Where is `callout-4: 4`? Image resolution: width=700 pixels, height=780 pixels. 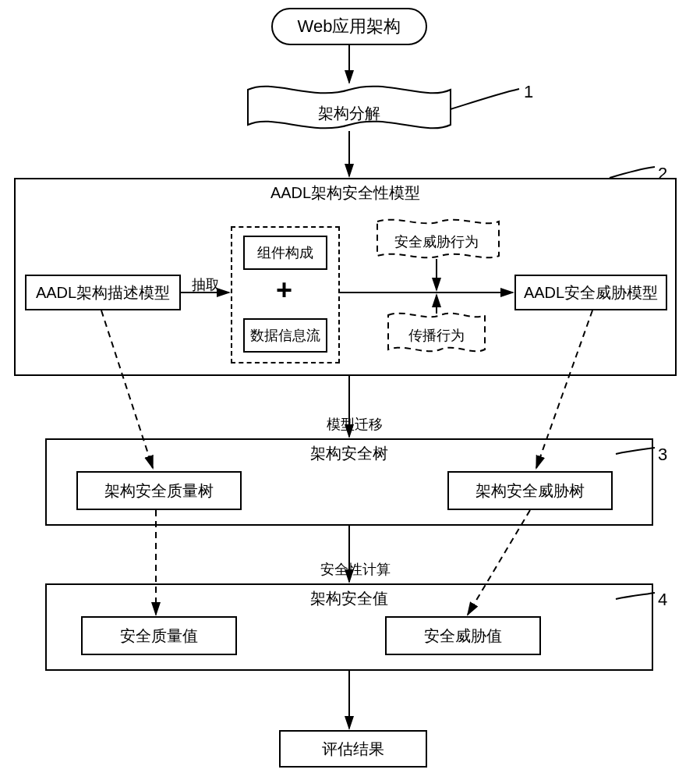
callout-4: 4 is located at coordinates (663, 600).